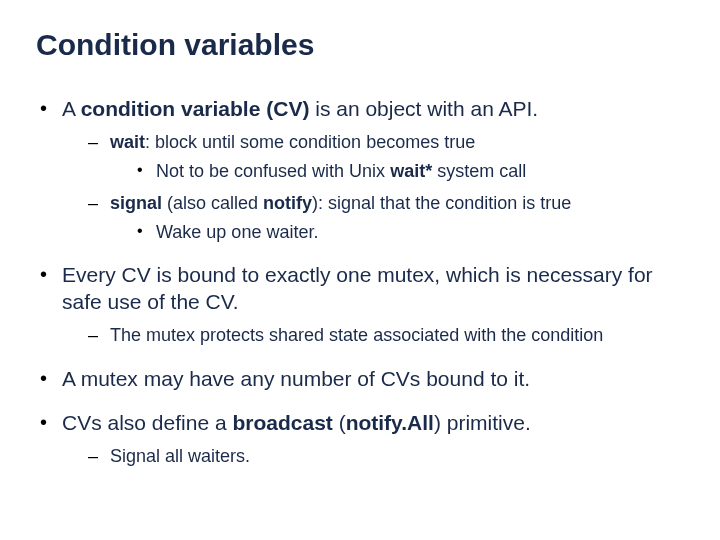 This screenshot has width=720, height=540. I want to click on text: ): signal that the condition is true, so click(442, 203).